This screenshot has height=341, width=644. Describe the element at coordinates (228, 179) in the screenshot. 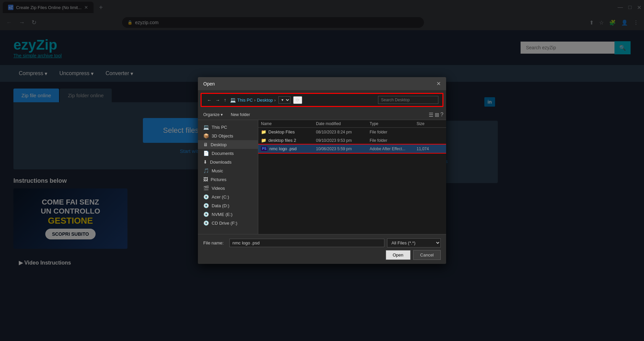

I see `sidebar-pictures: 🖼 Pictures` at that location.